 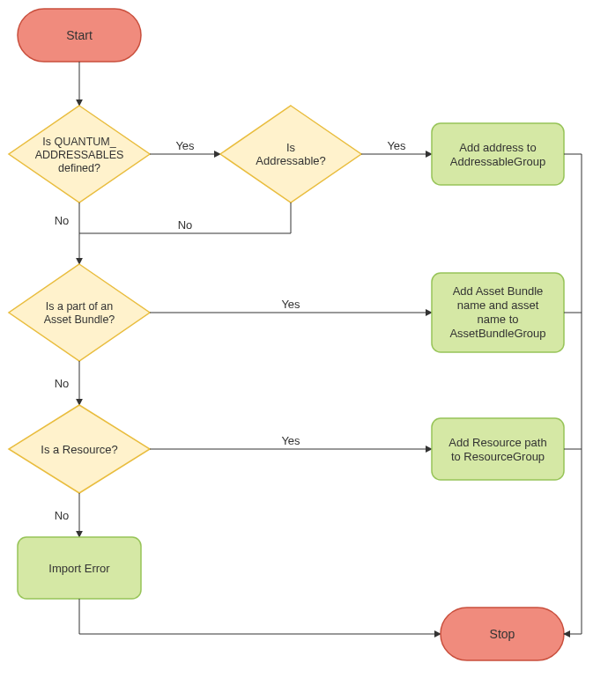 I want to click on label-ab-yes: Yes, so click(x=291, y=305).